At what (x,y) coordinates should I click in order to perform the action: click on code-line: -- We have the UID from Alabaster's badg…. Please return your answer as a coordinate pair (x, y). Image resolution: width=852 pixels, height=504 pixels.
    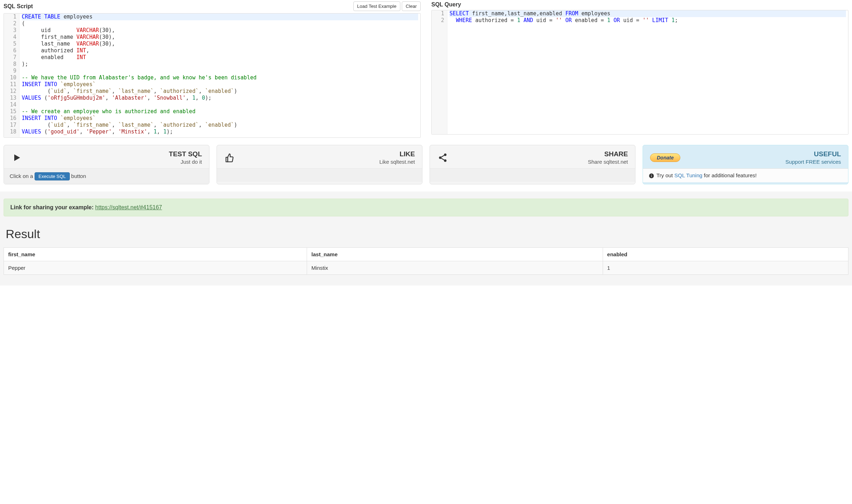
    Looking at the image, I should click on (220, 78).